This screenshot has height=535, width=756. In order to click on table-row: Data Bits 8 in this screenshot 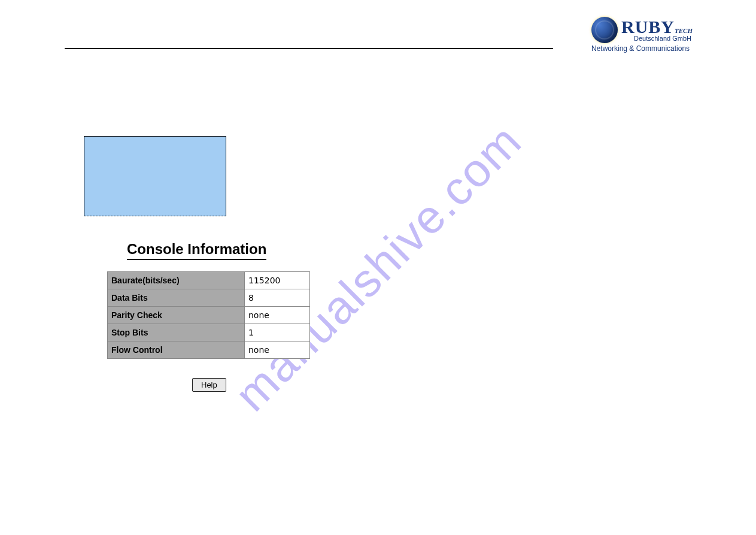, I will do `click(209, 298)`.